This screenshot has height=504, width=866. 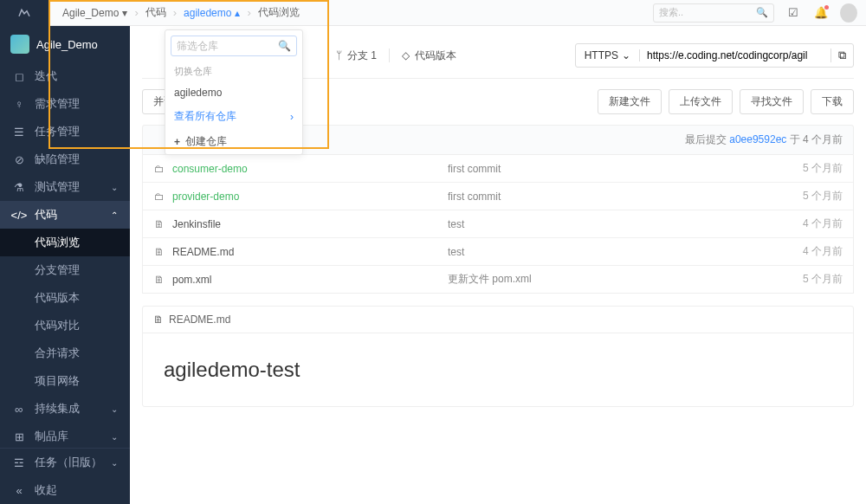 I want to click on list-icon: ☲, so click(x=19, y=462).